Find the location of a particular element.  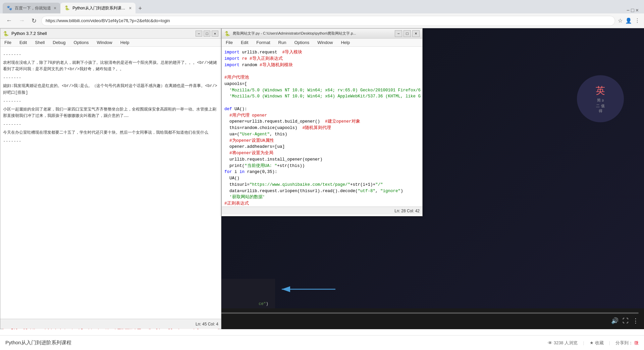

tab-title-baidu: 百度一下，你就知道 is located at coordinates (33, 8).